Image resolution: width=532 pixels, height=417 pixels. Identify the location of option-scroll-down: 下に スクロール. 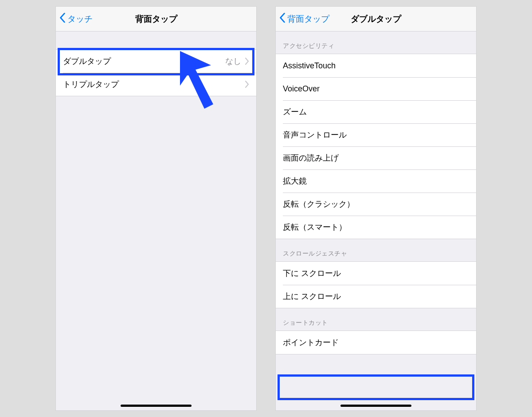
(376, 273).